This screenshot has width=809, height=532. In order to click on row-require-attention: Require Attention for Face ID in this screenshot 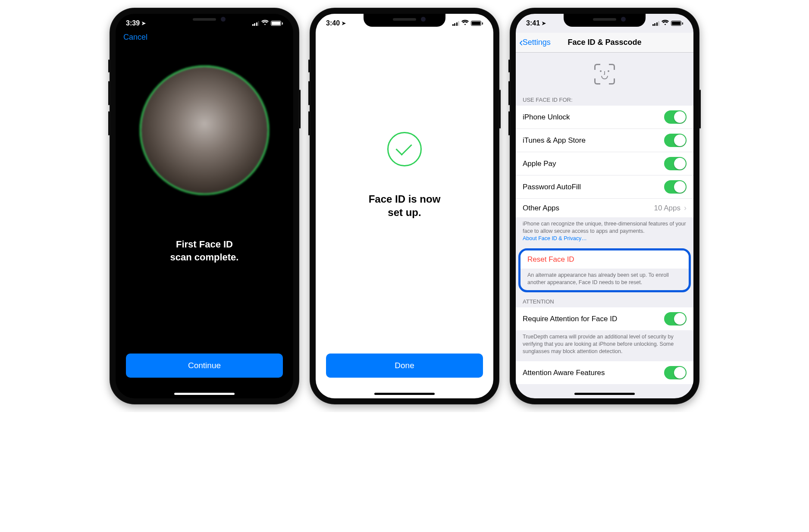, I will do `click(605, 319)`.